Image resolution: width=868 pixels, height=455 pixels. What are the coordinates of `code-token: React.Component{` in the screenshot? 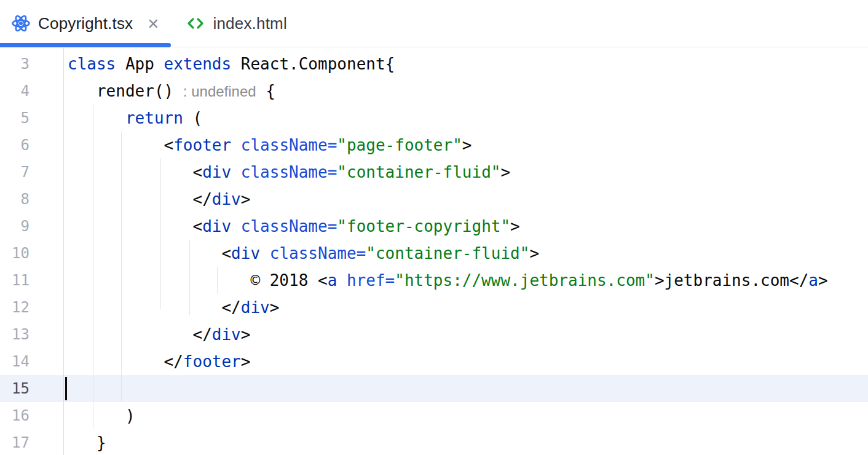 It's located at (313, 64).